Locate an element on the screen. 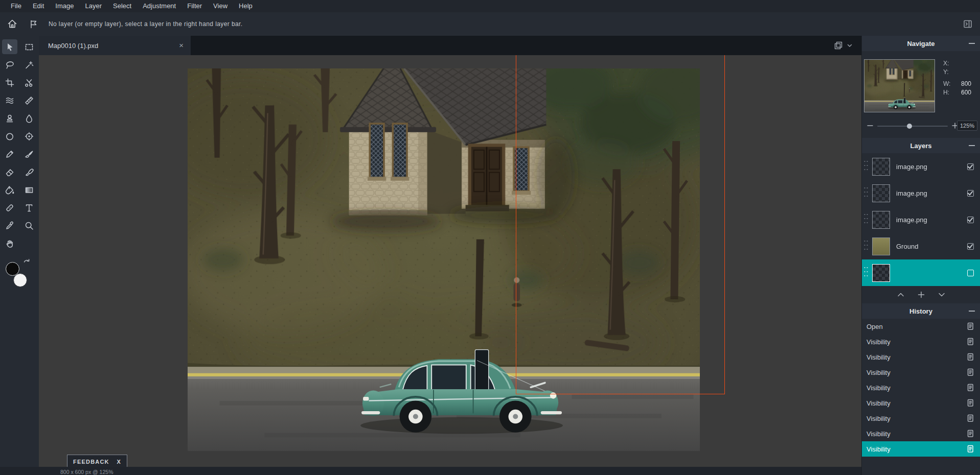 The width and height of the screenshot is (980, 475). liquify-tool is located at coordinates (10, 100).